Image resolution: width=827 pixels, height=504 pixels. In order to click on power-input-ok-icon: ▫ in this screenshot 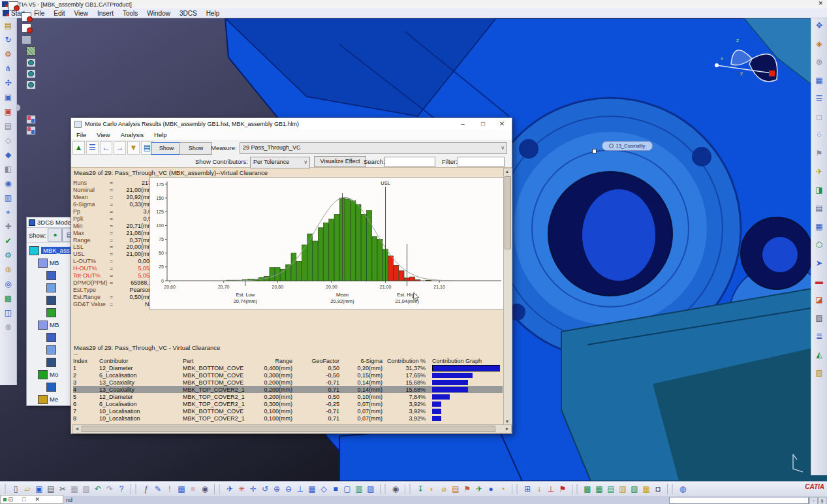, I will do `click(813, 500)`.